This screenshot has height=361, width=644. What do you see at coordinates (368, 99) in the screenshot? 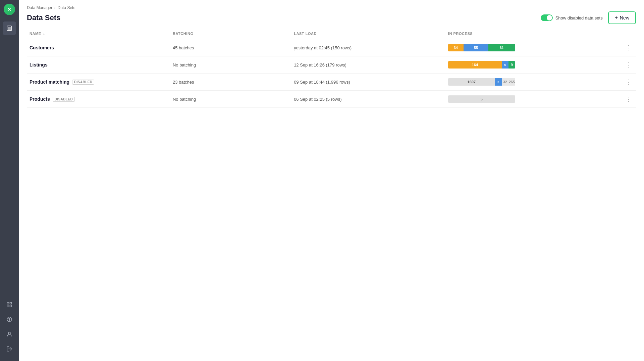
I see `lastload-cell: 06 Sep at 02:25 (5 rows)` at bounding box center [368, 99].